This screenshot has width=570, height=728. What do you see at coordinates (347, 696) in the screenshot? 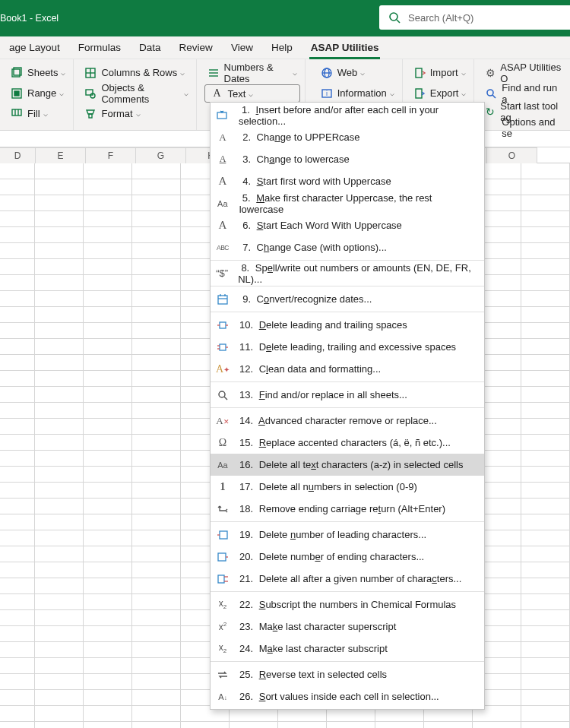
I see `menu-item: A↓26. Sort values inside each cell in se…` at bounding box center [347, 696].